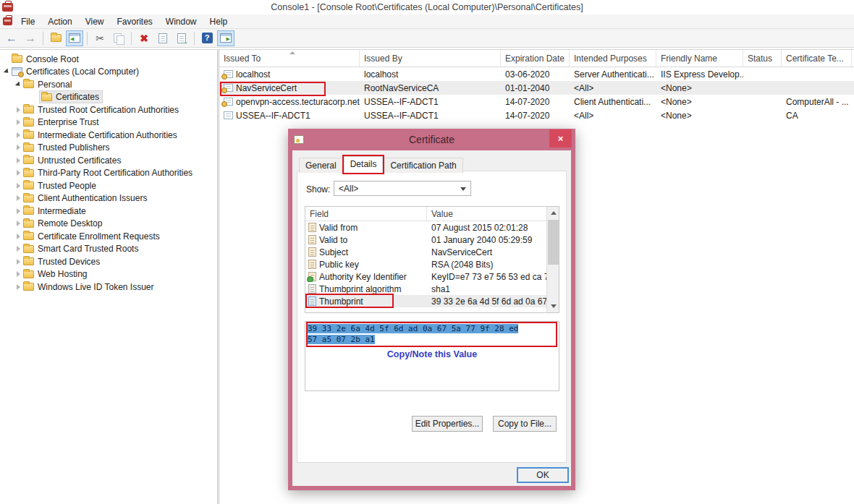 This screenshot has height=504, width=854. What do you see at coordinates (109, 148) in the screenshot?
I see `tree-item-trusted-publishers: Trusted Publishers` at bounding box center [109, 148].